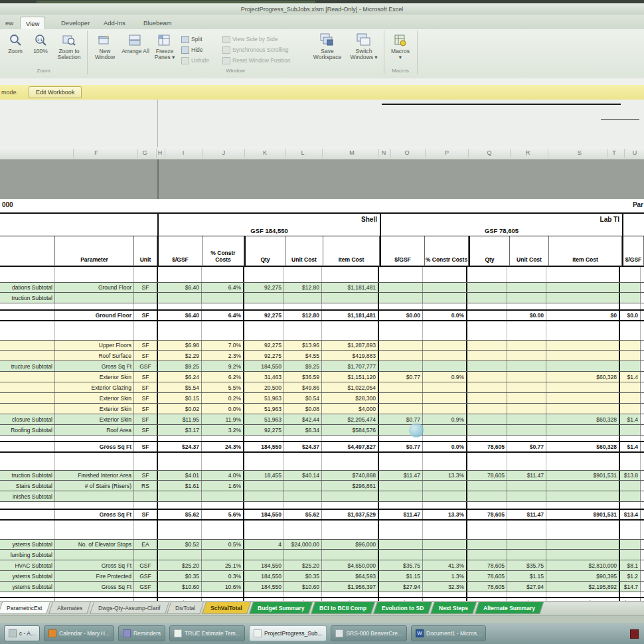  I want to click on shell-cell-itemcost: $64,593, so click(351, 576).